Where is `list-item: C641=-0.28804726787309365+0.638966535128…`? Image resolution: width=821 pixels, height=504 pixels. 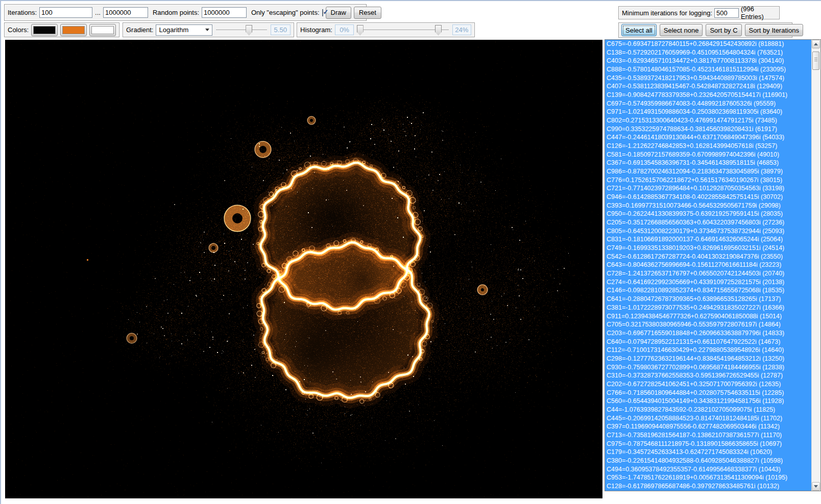
list-item: C641=-0.28804726787309365+0.638966535128… is located at coordinates (708, 299).